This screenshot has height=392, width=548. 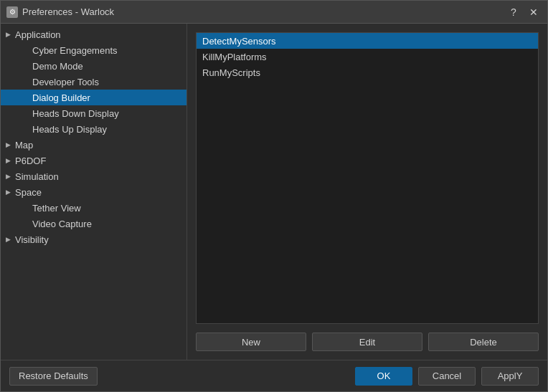 What do you see at coordinates (483, 342) in the screenshot?
I see `delete-button: Delete` at bounding box center [483, 342].